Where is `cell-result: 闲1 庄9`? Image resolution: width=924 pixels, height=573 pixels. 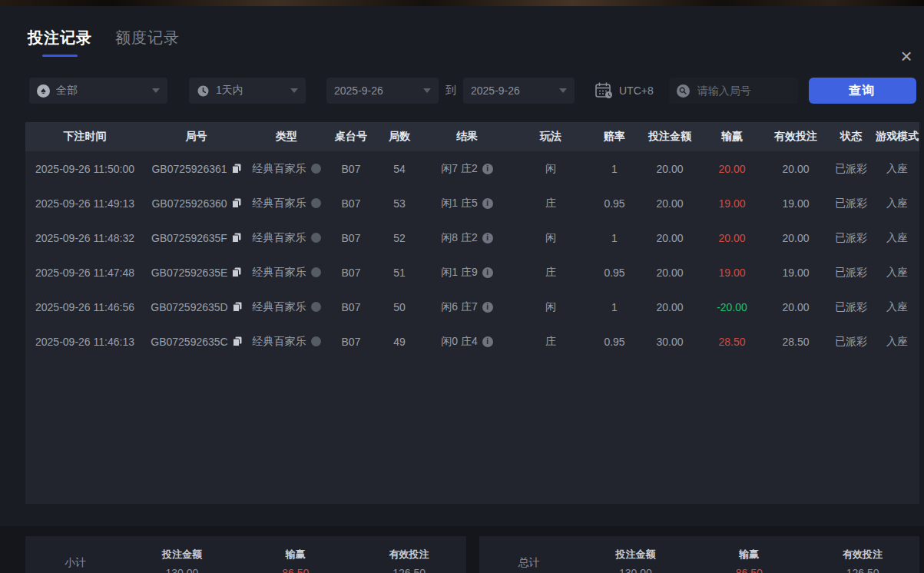 cell-result: 闲1 庄9 is located at coordinates (467, 273).